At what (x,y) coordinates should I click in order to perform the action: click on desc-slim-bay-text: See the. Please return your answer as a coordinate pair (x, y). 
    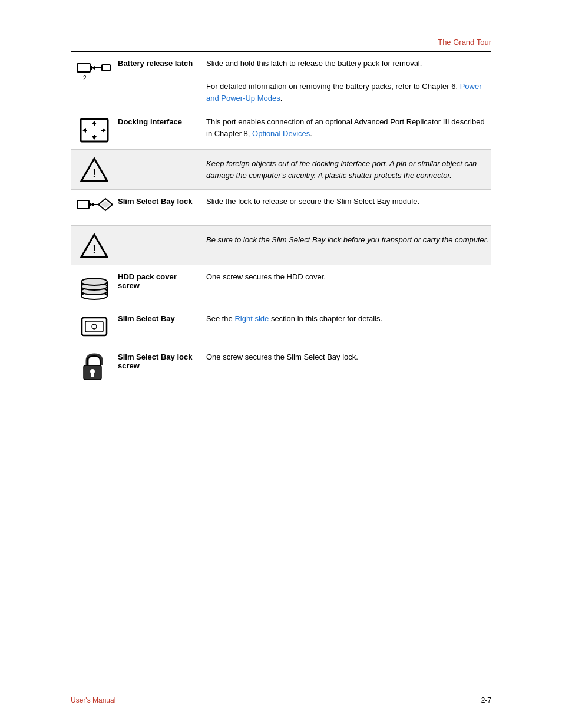
    Looking at the image, I should click on (220, 318).